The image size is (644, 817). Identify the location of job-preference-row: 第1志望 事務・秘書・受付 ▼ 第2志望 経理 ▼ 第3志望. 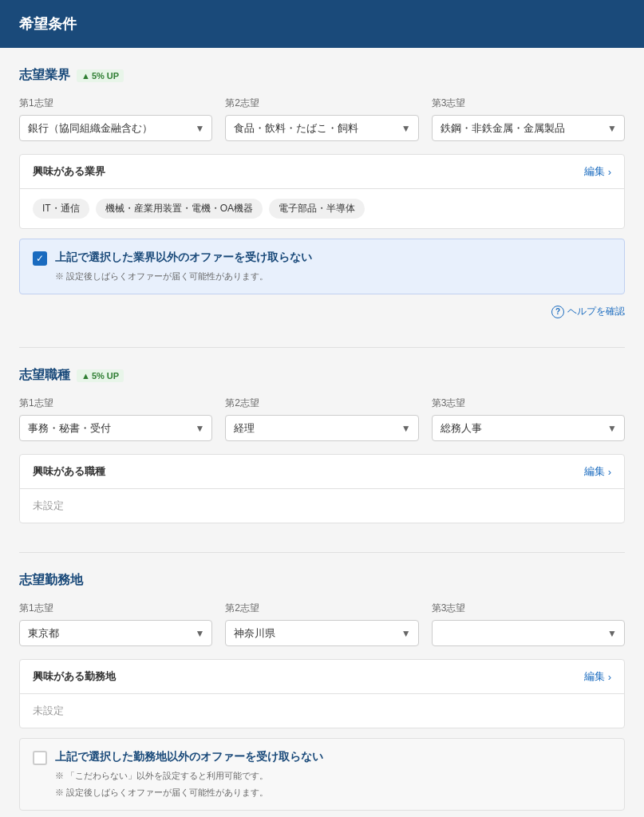
(322, 419).